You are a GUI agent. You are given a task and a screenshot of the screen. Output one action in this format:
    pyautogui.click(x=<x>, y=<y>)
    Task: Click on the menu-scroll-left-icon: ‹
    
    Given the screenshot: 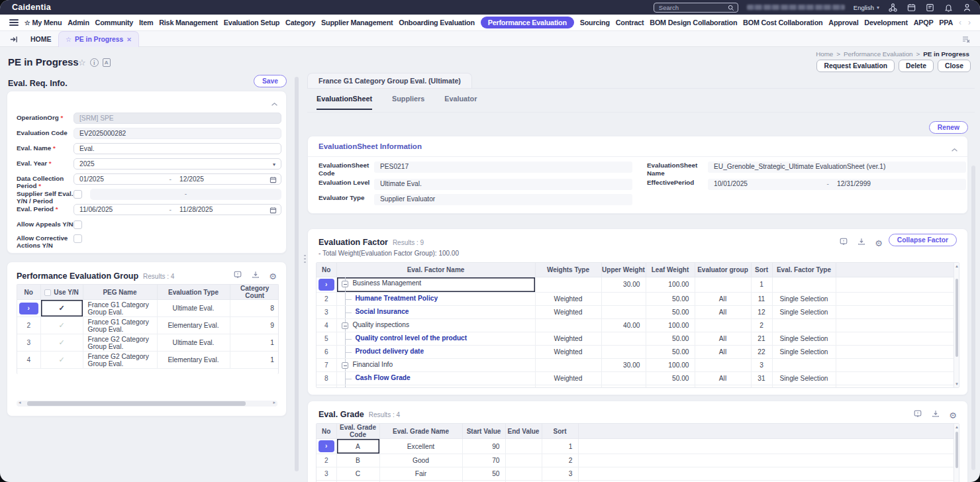 What is the action you would take?
    pyautogui.click(x=960, y=23)
    